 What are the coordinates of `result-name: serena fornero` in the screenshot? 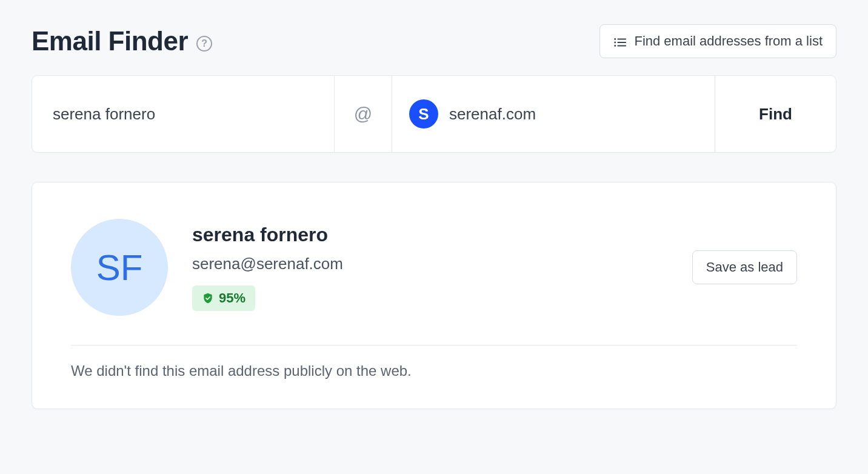 It's located at (430, 235).